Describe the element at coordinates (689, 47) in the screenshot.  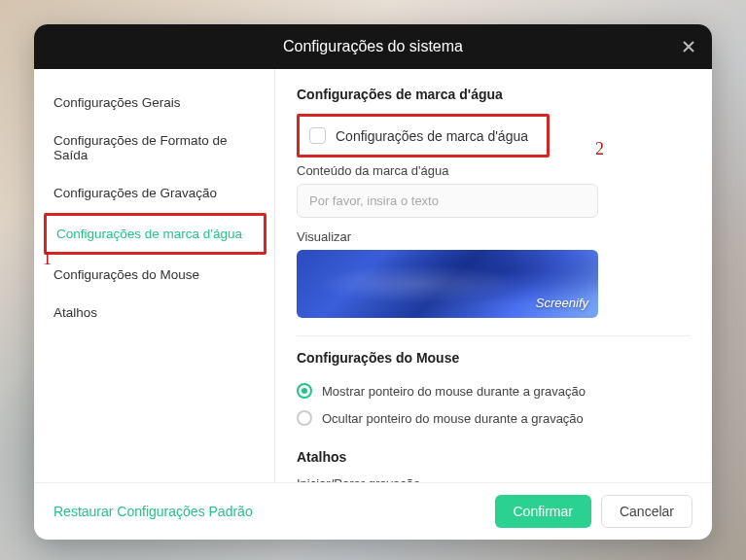
I see `close-button` at that location.